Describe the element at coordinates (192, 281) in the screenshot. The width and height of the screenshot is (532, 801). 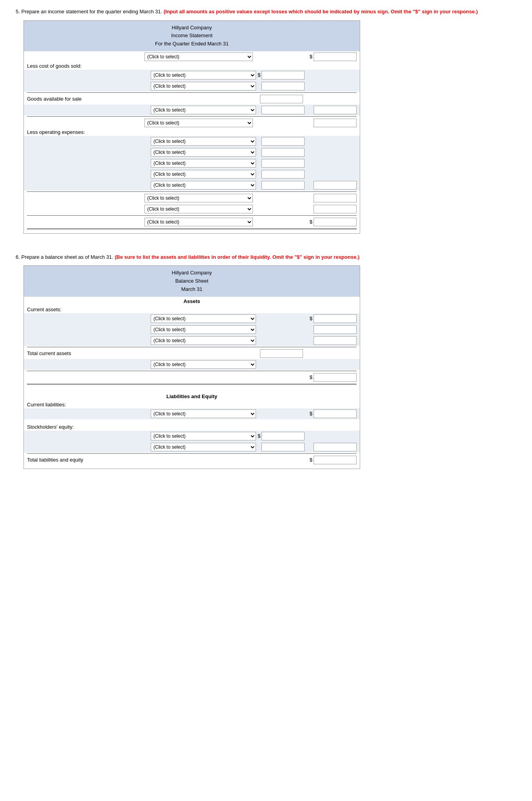
I see `balance-header-line2: Balance Sheet` at that location.